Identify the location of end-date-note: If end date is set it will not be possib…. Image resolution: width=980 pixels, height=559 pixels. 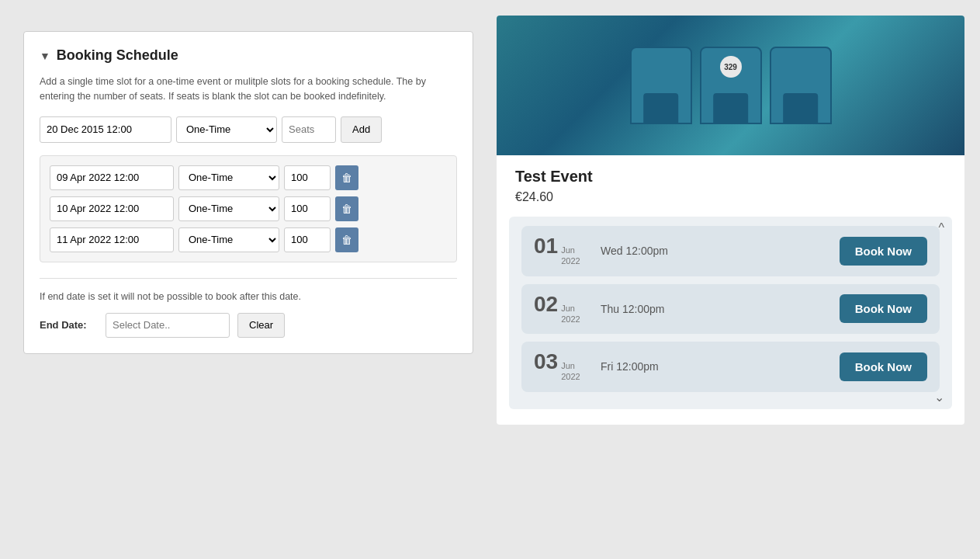
(248, 297).